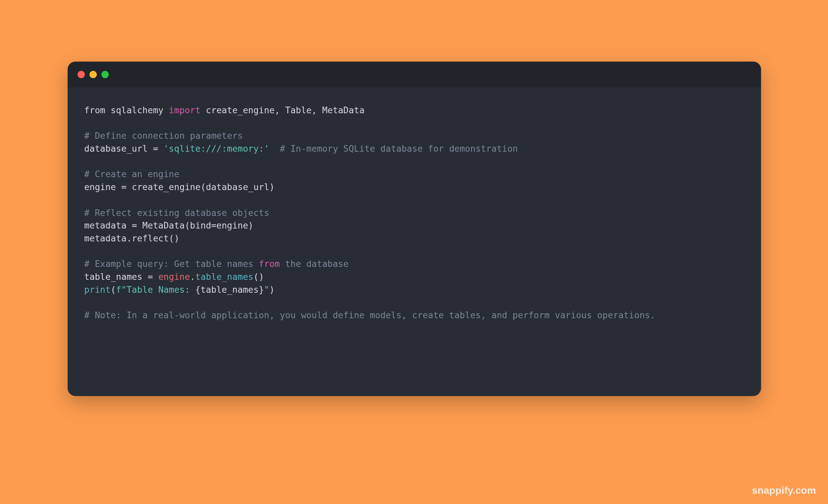 Image resolution: width=828 pixels, height=504 pixels. I want to click on comment: # Define connection parameters, so click(164, 136).